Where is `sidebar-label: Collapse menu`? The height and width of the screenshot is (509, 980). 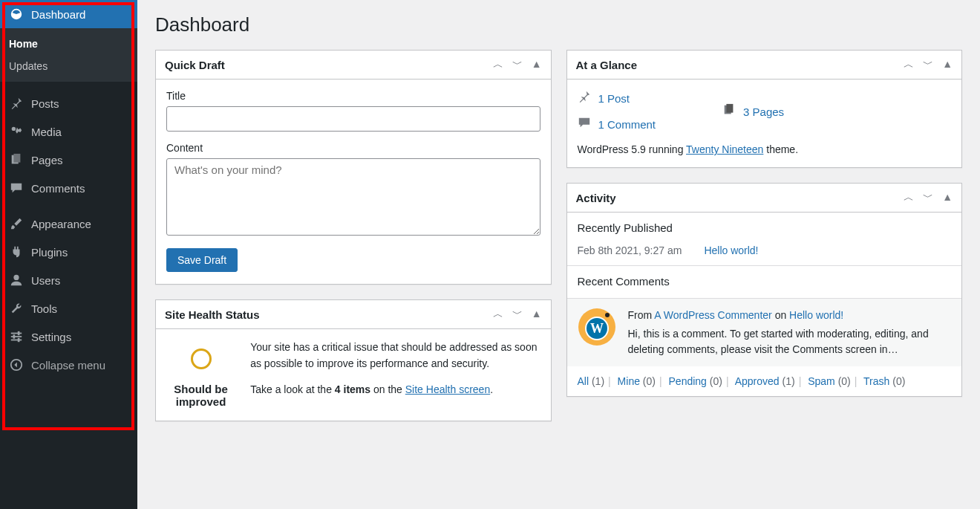
sidebar-label: Collapse menu is located at coordinates (68, 366).